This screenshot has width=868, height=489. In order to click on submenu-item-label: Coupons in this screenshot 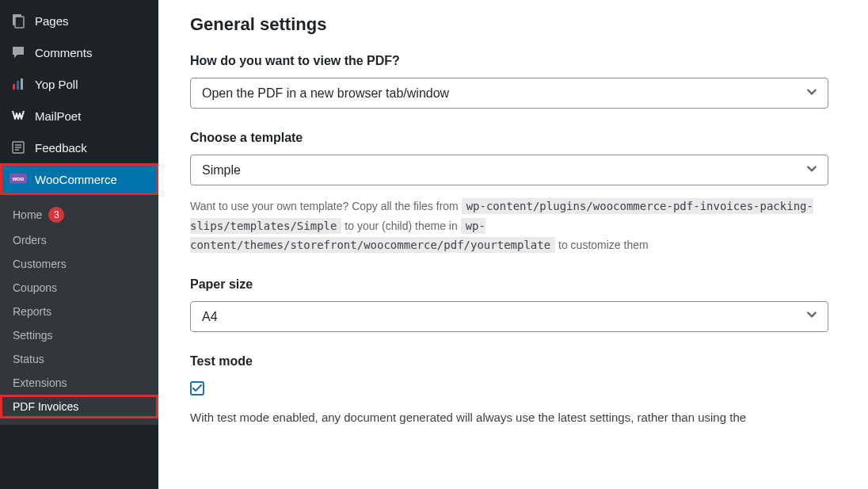, I will do `click(35, 288)`.